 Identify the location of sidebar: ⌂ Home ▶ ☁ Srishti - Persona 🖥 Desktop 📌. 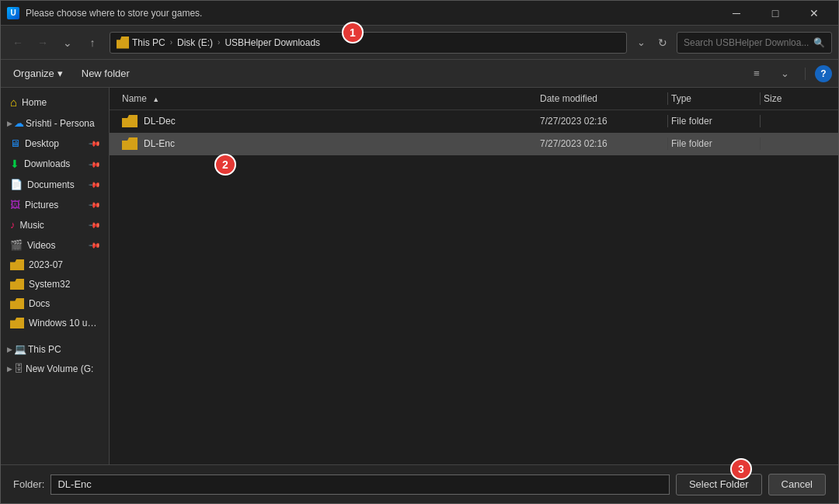
(55, 276).